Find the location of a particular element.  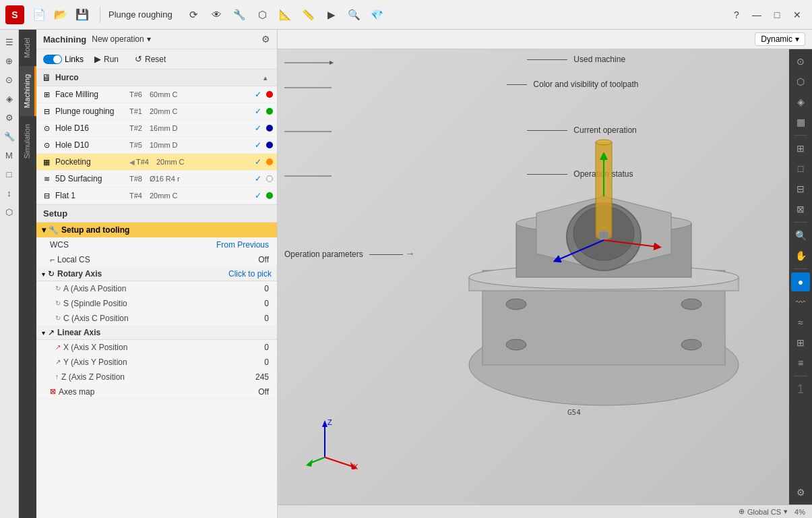

help-button: ? is located at coordinates (737, 15).